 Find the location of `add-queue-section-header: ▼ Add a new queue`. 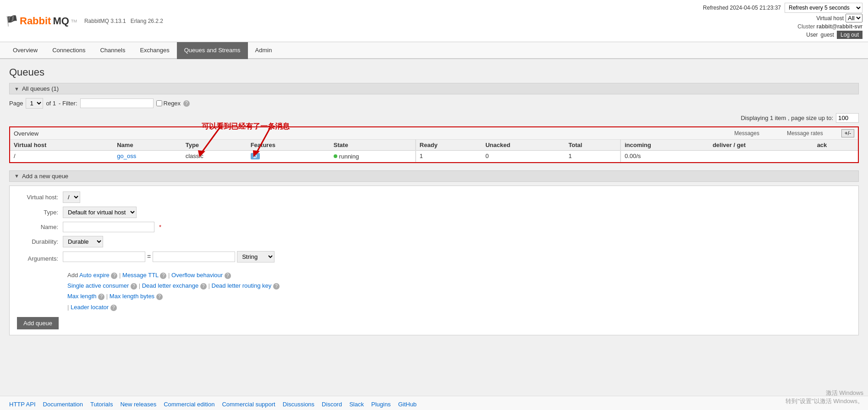

add-queue-section-header: ▼ Add a new queue is located at coordinates (434, 176).